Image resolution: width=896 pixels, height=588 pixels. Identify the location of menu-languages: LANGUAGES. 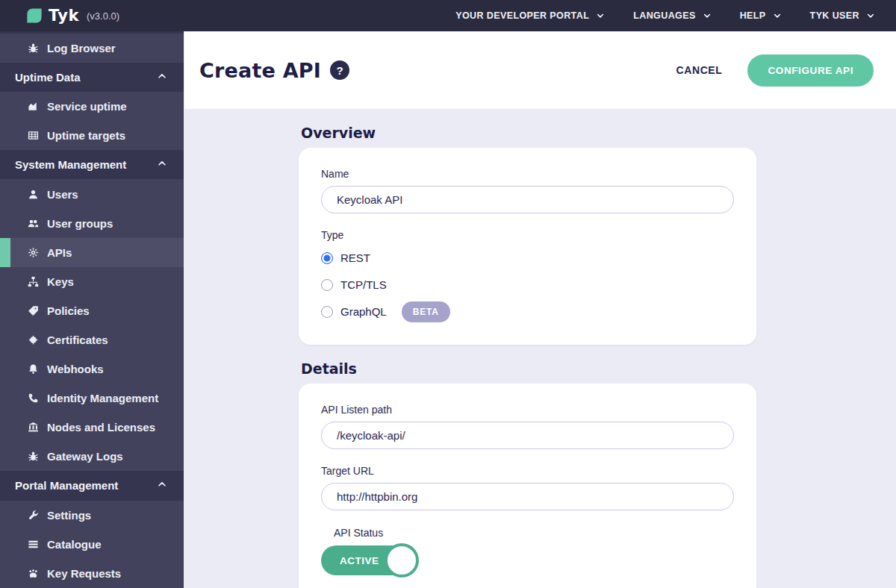
(672, 16).